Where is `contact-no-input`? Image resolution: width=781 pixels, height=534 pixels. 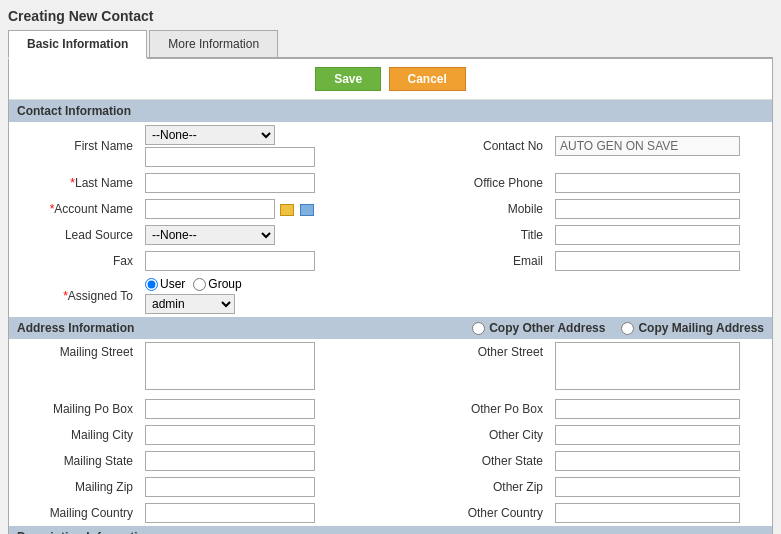
contact-no-input is located at coordinates (648, 146).